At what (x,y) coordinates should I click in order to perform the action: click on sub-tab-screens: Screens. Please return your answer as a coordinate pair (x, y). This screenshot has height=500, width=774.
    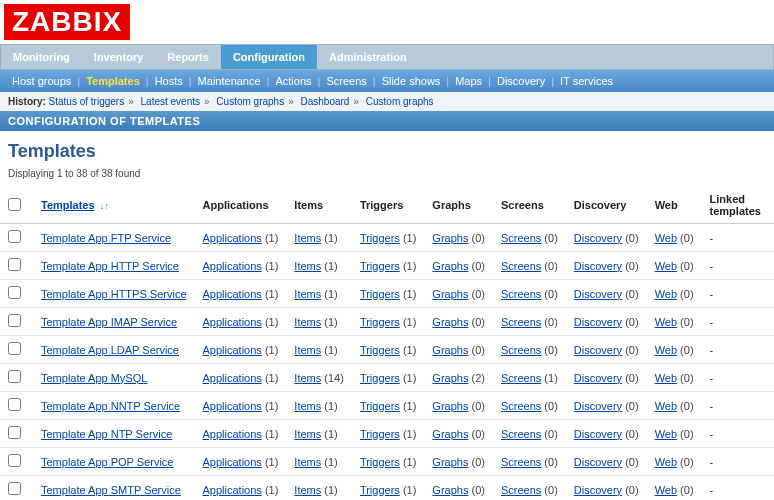
    Looking at the image, I should click on (346, 81).